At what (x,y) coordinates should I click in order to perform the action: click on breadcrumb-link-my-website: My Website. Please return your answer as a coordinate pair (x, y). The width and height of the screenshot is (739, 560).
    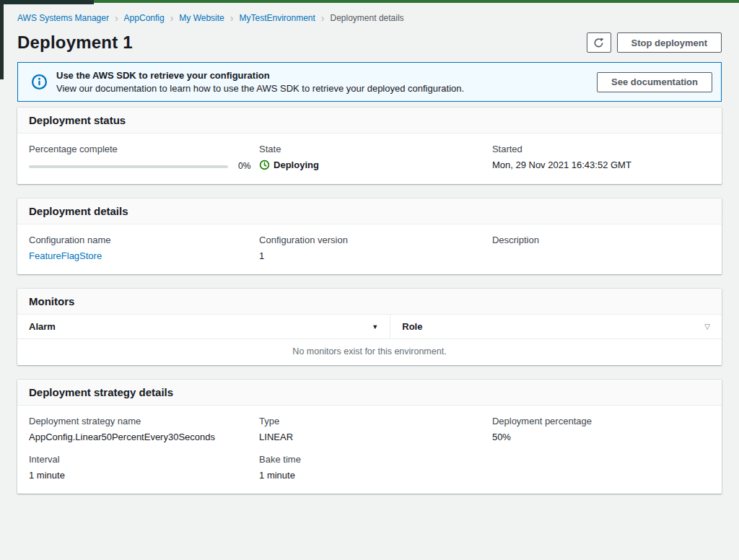
    Looking at the image, I should click on (201, 18).